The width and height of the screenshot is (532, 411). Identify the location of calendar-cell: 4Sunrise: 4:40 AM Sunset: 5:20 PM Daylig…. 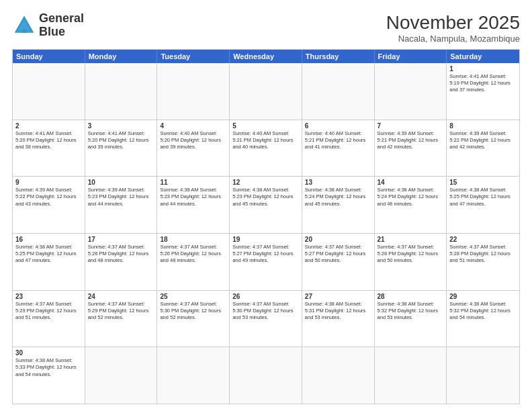
(193, 148).